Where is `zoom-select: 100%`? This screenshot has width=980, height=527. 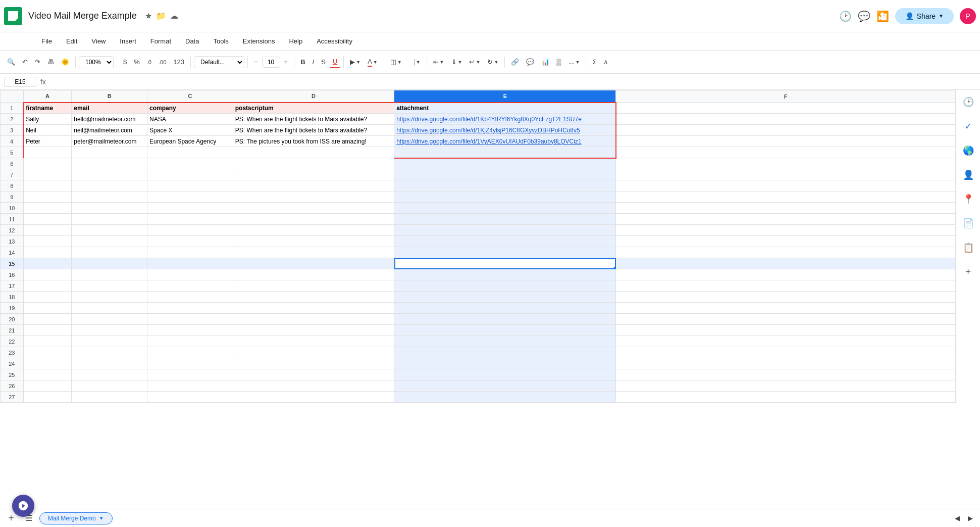 zoom-select: 100% is located at coordinates (96, 62).